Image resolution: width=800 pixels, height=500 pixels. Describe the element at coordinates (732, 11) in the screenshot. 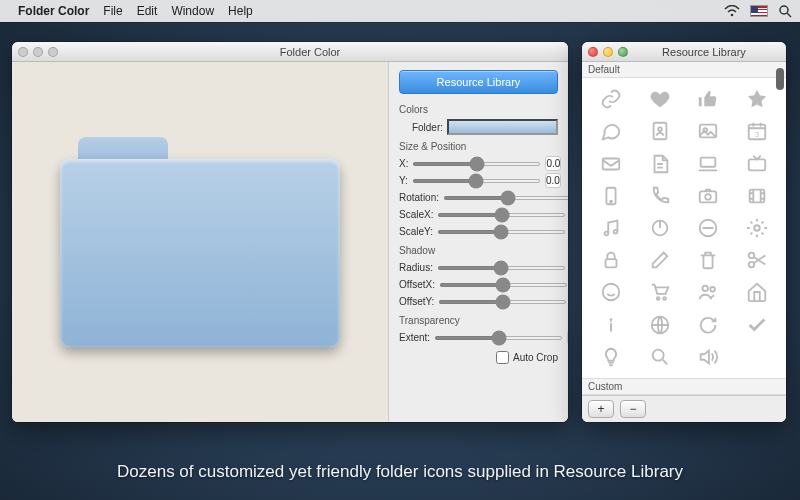

I see `wifi-icon` at that location.